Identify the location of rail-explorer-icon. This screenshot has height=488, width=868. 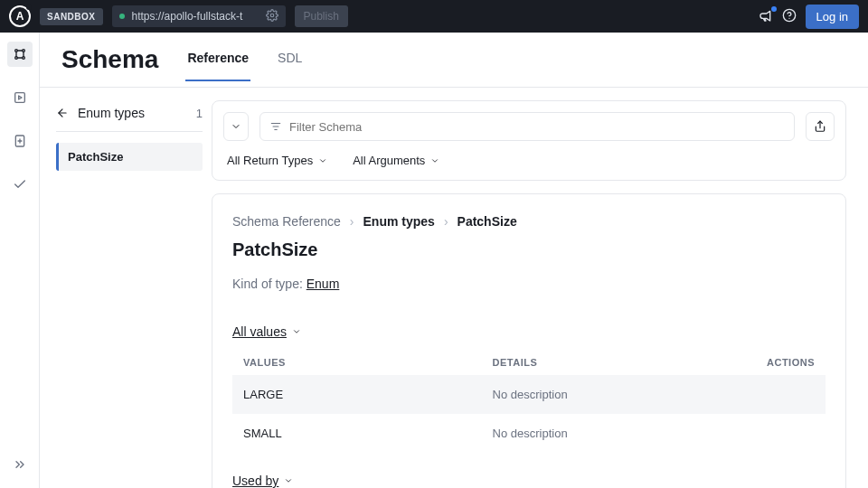
(20, 98).